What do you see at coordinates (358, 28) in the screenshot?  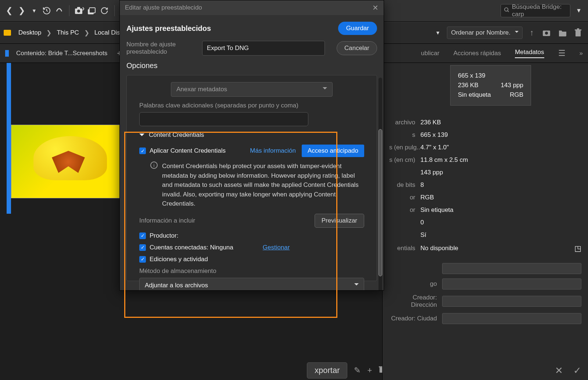 I see `save-button: Guardar` at bounding box center [358, 28].